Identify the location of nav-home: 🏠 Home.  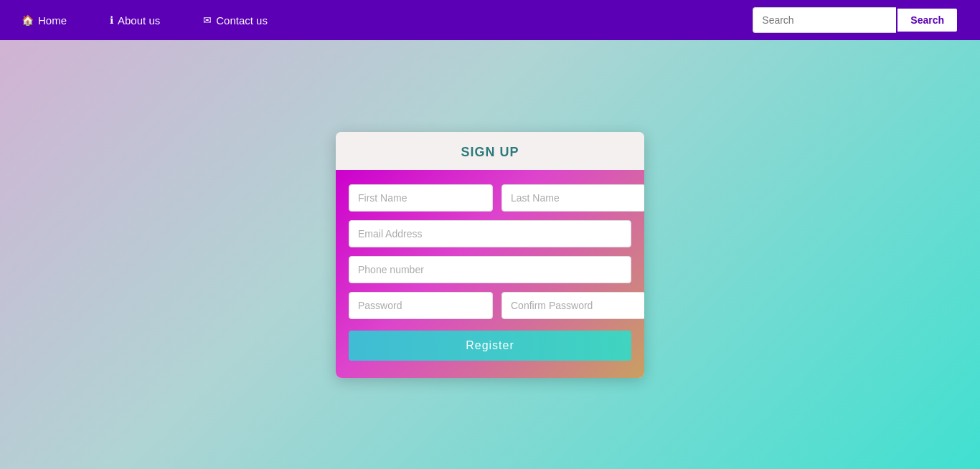
(44, 20).